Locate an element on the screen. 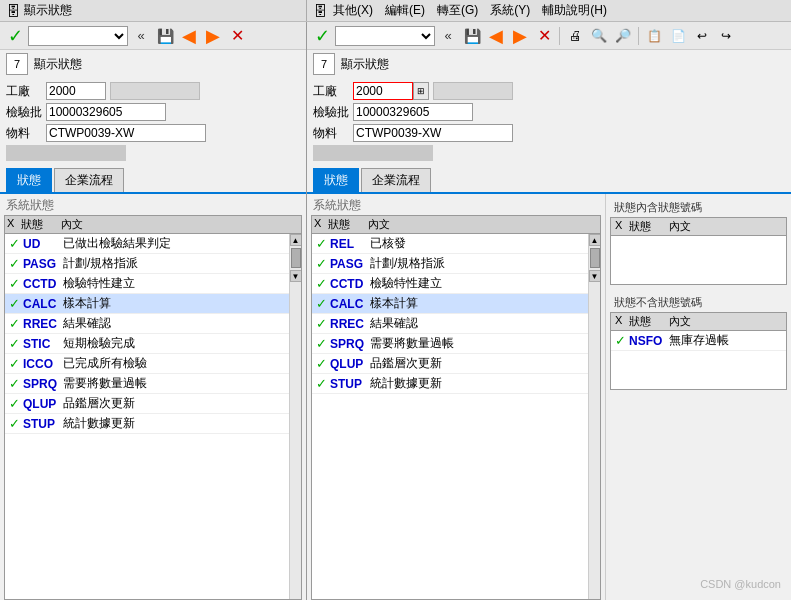 The image size is (791, 600). left-text-3: 樣本計算 is located at coordinates (174, 304).